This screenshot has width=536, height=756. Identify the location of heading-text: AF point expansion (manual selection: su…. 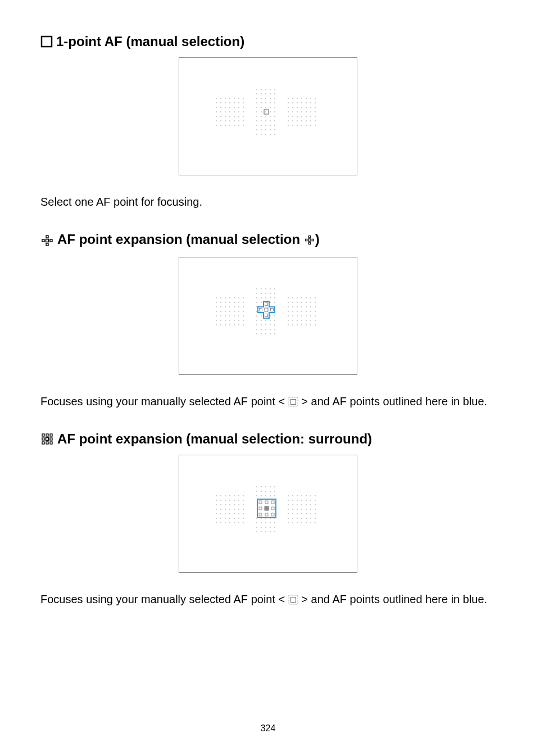
(215, 439).